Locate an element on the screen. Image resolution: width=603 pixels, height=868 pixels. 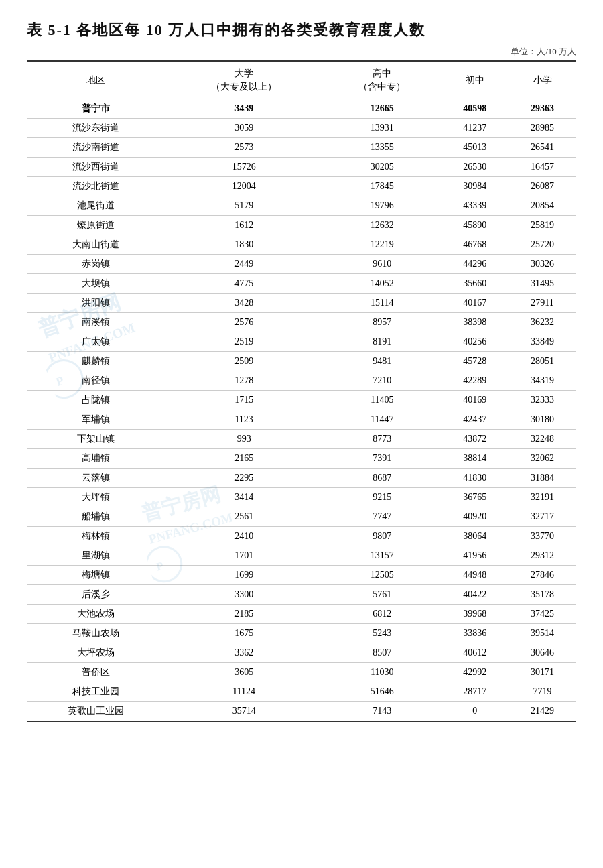
cell-area: 普侨区 is located at coordinates (96, 673).